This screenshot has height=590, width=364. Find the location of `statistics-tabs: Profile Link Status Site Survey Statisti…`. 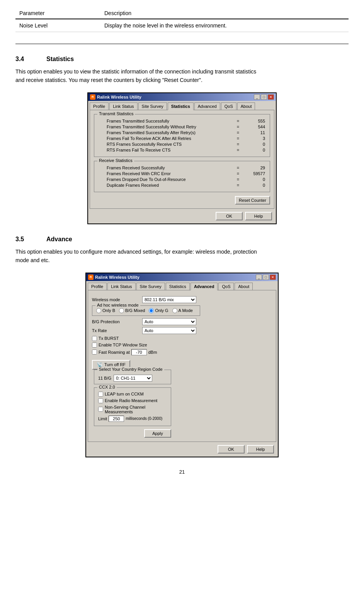

statistics-tabs: Profile Link Status Site Survey Statisti… is located at coordinates (182, 105).